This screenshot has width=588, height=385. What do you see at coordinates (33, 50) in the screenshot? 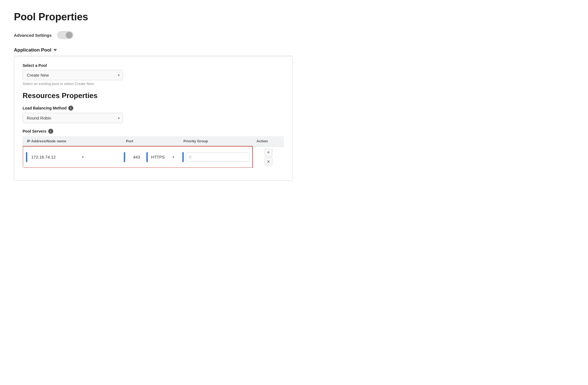
I see `application-pool-title: Application Pool` at bounding box center [33, 50].